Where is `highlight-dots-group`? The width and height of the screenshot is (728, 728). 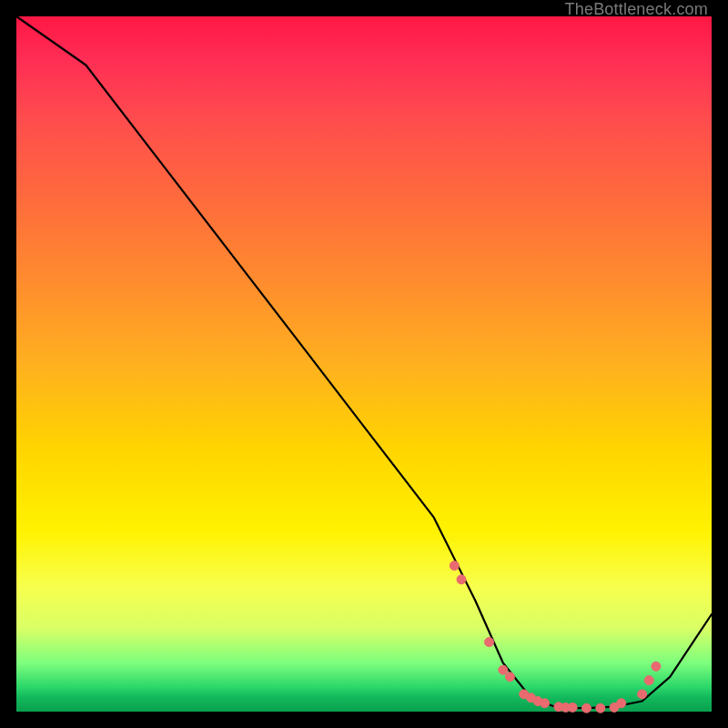 highlight-dots-group is located at coordinates (555, 637).